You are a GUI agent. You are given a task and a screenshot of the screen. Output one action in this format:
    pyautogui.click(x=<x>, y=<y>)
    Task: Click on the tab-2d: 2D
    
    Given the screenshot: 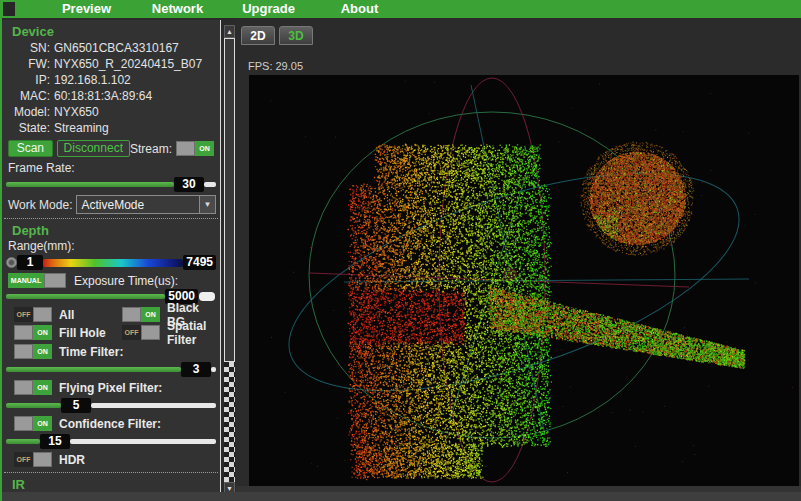 What is the action you would take?
    pyautogui.click(x=258, y=36)
    